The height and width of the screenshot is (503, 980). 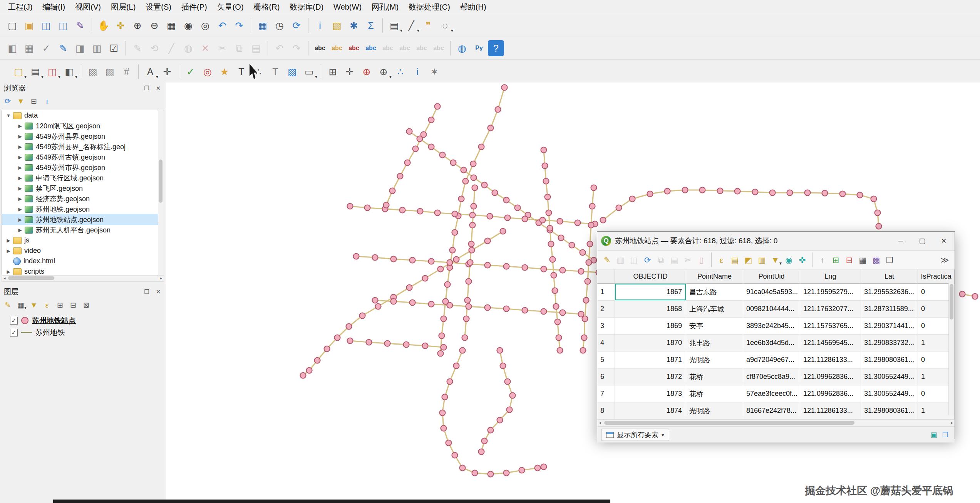 What do you see at coordinates (772, 360) in the screenshot?
I see `cell: a9d72049e67...` at bounding box center [772, 360].